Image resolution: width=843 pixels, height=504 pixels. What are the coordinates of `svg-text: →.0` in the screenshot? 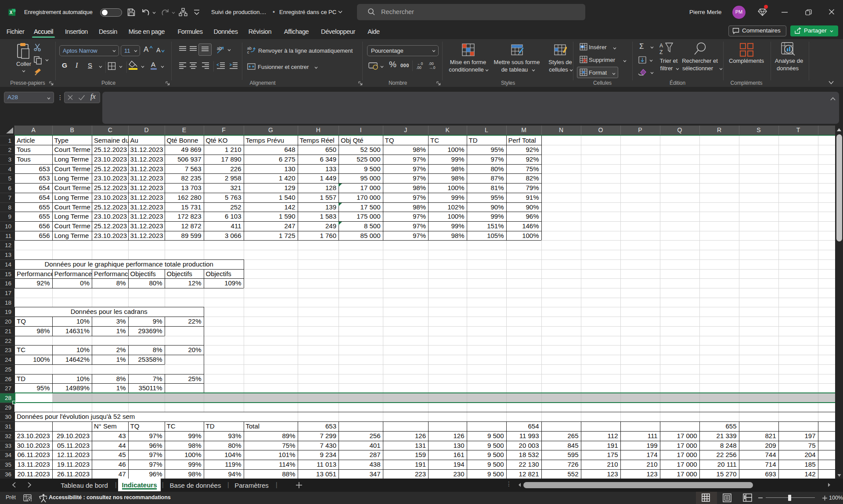 It's located at (432, 68).